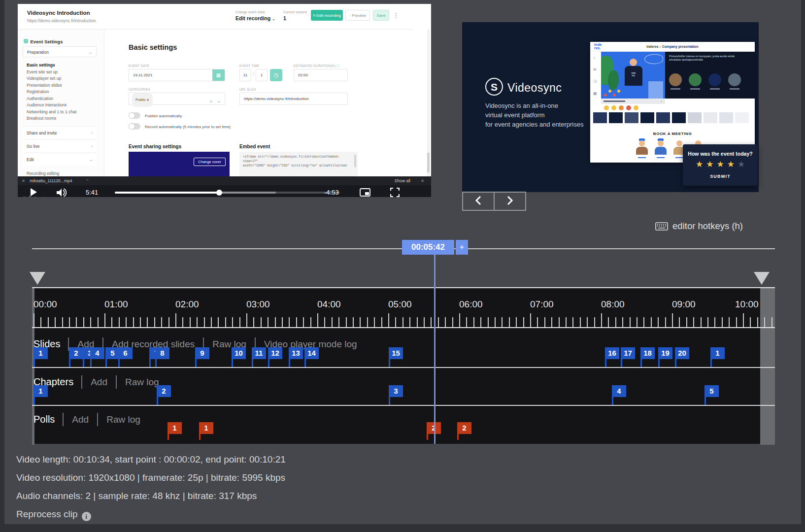 The height and width of the screenshot is (532, 805). What do you see at coordinates (54, 515) in the screenshot?
I see `reprocess-clip-button: Reprocess clipi` at bounding box center [54, 515].